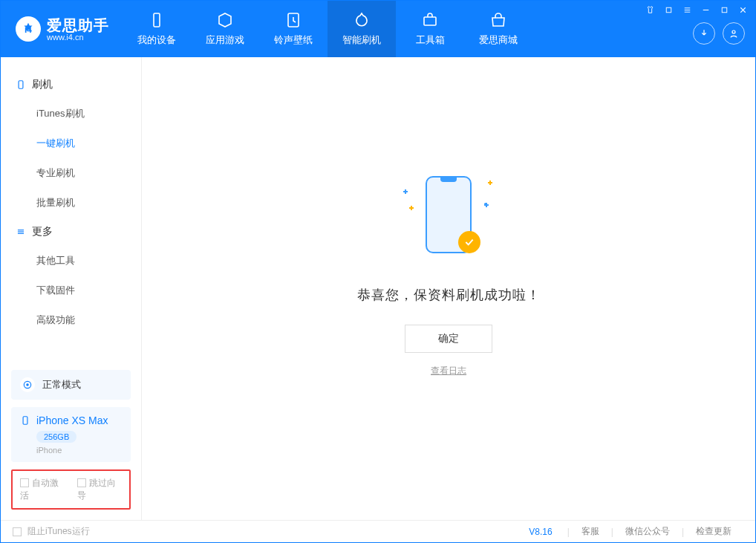 This screenshot has width=756, height=543. Describe the element at coordinates (541, 532) in the screenshot. I see `version-label: V8.16` at that location.